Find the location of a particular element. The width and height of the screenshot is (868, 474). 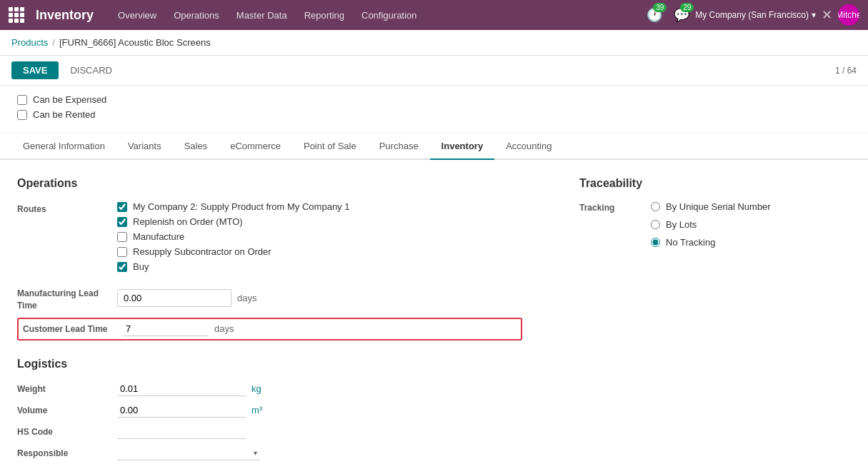

breadcrumb-parent: Products is located at coordinates (30, 43).